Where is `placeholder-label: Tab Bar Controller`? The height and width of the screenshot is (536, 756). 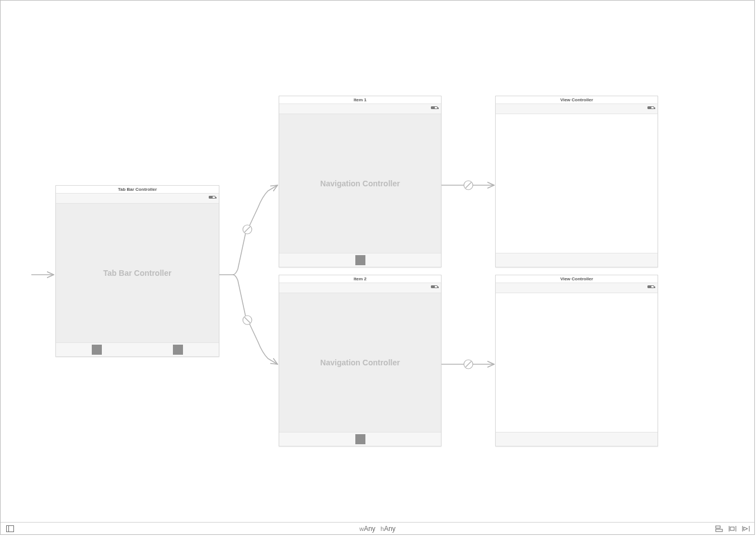
placeholder-label: Tab Bar Controller is located at coordinates (138, 273).